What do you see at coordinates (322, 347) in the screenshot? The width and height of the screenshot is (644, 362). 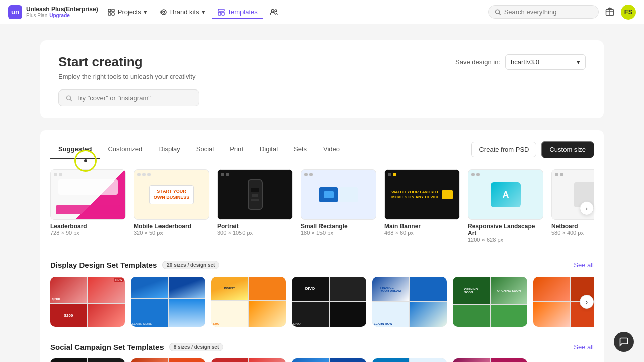 I see `social-section-header: Social Campaign Set Templates 8 sizes / …` at bounding box center [322, 347].